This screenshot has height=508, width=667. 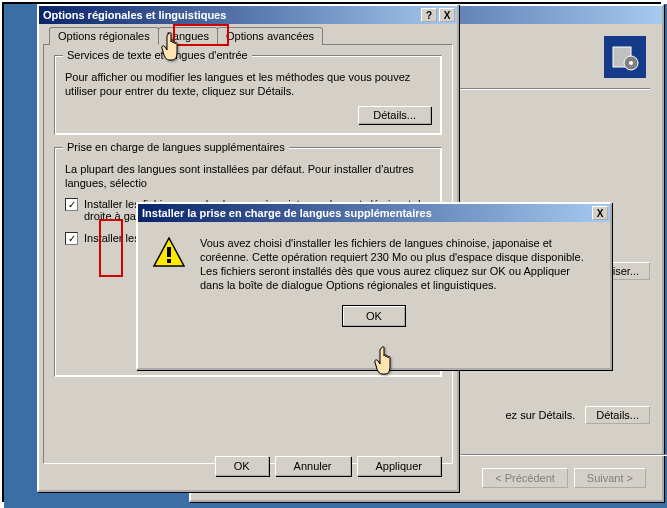 I want to click on cancel-button: Annuler, so click(x=313, y=466).